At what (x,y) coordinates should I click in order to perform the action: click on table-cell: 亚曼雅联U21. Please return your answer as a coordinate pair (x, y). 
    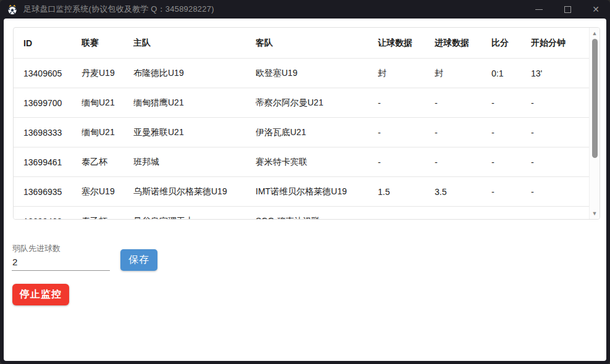
    Looking at the image, I should click on (194, 133).